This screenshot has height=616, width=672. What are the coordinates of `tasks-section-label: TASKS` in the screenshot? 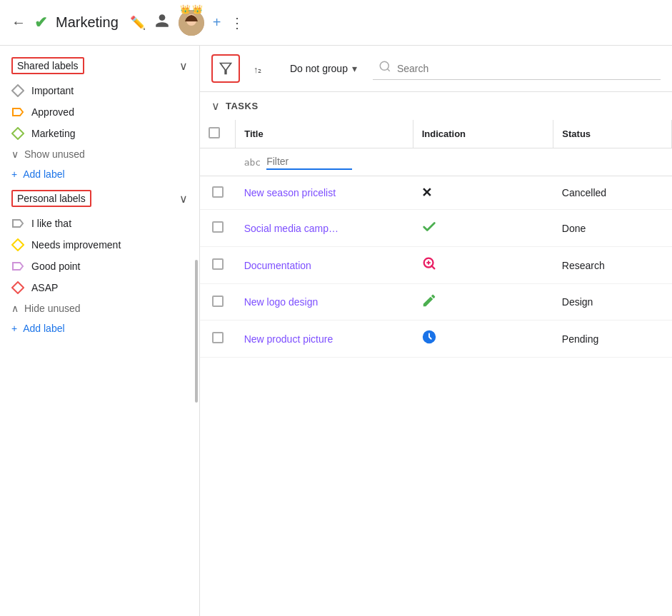 It's located at (242, 106).